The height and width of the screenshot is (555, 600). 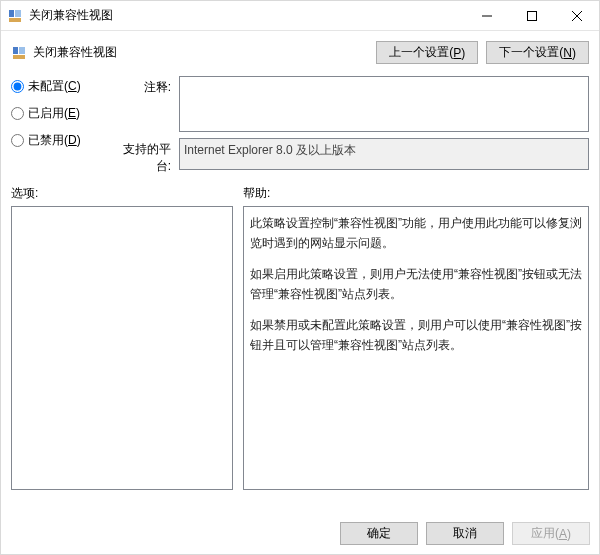 What do you see at coordinates (551, 534) in the screenshot?
I see `apply-button: 应用(A)` at bounding box center [551, 534].